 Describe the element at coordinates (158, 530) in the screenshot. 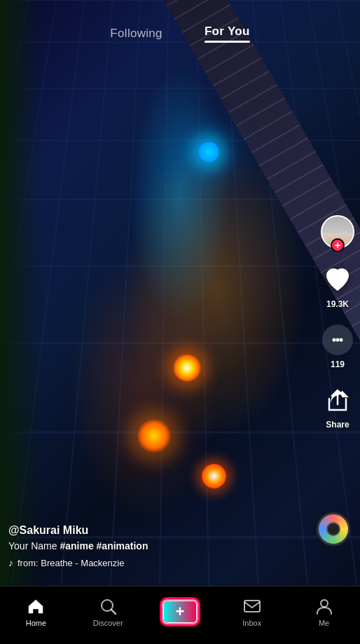

I see `username: @Sakurai Miku` at that location.